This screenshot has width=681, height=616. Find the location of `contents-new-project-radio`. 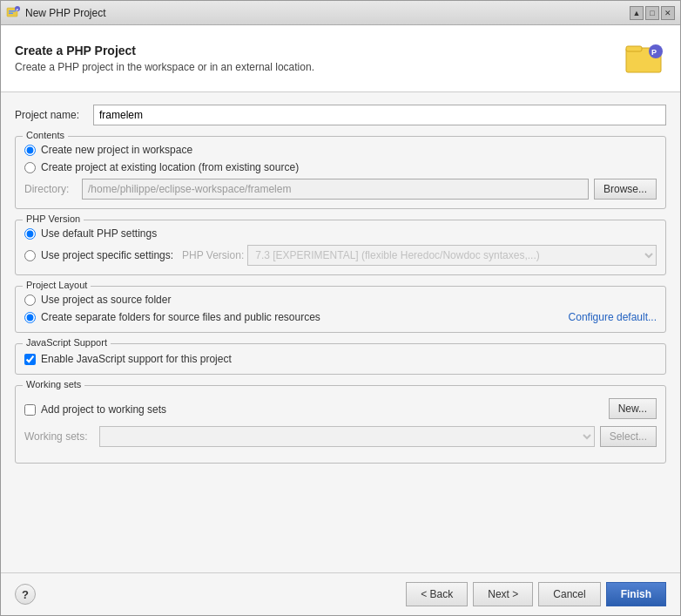

contents-new-project-radio is located at coordinates (30, 150).